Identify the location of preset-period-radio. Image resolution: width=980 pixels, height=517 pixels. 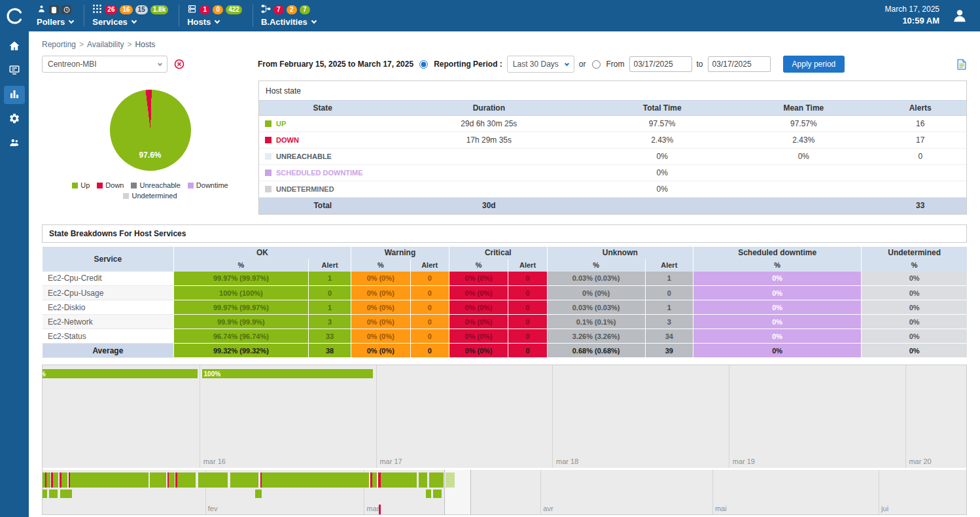
(424, 64).